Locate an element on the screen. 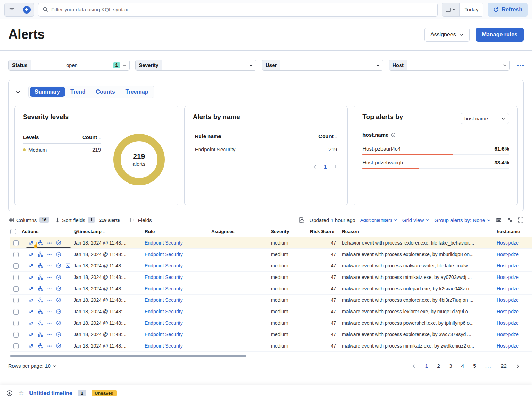 This screenshot has width=532, height=401. group-alerts-by-button: Group alerts by: None is located at coordinates (463, 220).